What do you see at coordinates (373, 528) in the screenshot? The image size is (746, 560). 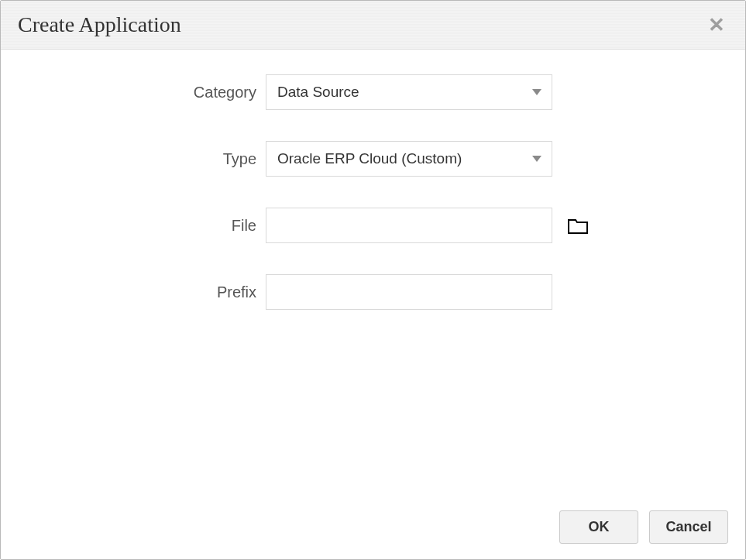 I see `dialog-footer: OK Cancel` at bounding box center [373, 528].